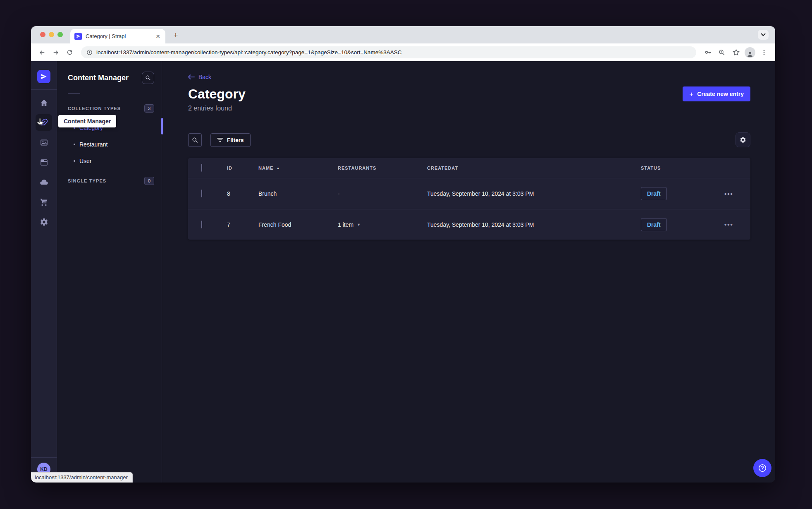  Describe the element at coordinates (78, 36) in the screenshot. I see `strapi-favicon` at that location.